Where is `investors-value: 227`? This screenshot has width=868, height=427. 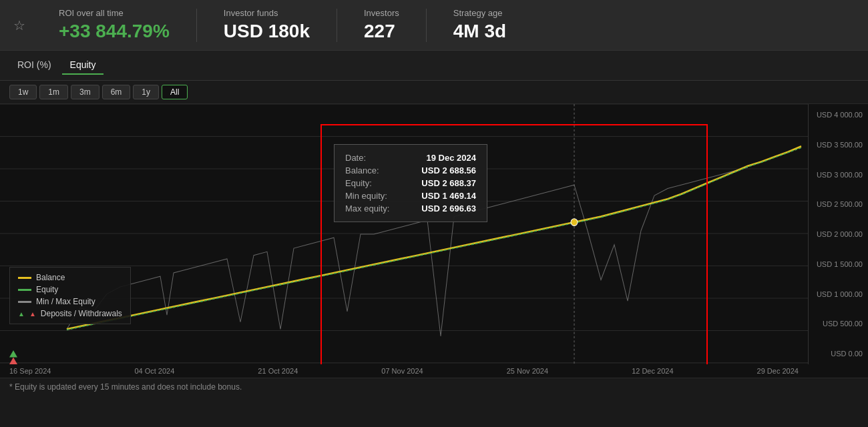 investors-value: 227 is located at coordinates (382, 31).